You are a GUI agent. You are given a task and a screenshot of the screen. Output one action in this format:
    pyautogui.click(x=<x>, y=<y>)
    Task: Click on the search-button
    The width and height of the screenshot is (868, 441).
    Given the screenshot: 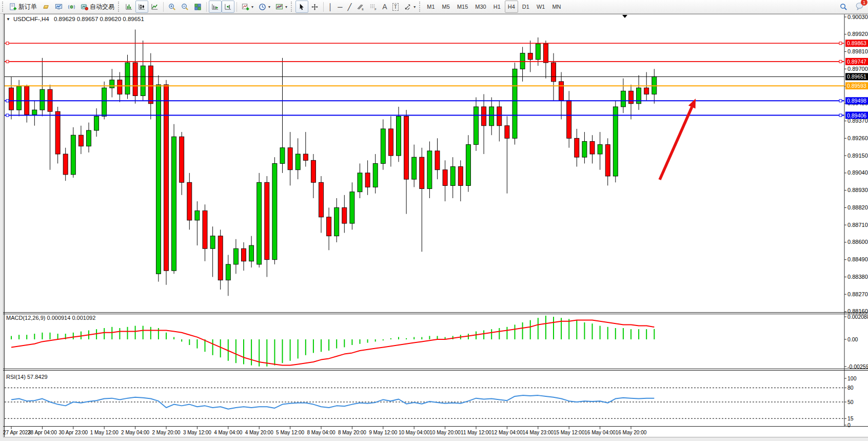 What is the action you would take?
    pyautogui.click(x=843, y=7)
    